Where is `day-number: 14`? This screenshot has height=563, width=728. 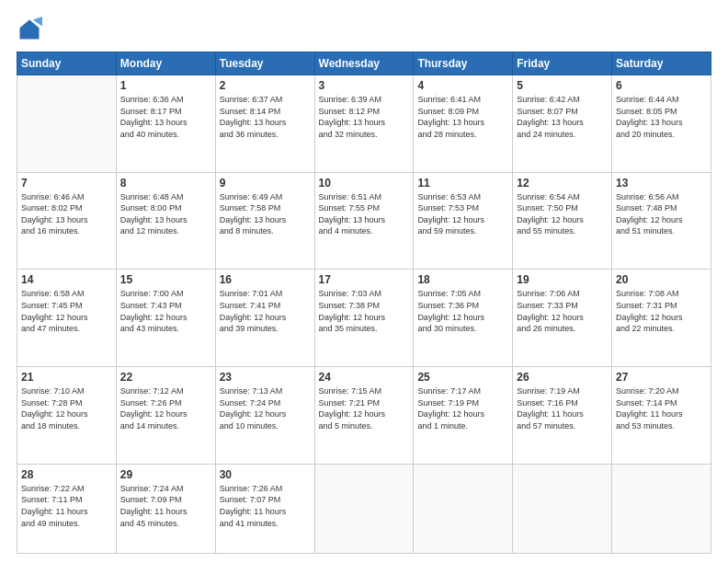
day-number: 14 is located at coordinates (66, 280).